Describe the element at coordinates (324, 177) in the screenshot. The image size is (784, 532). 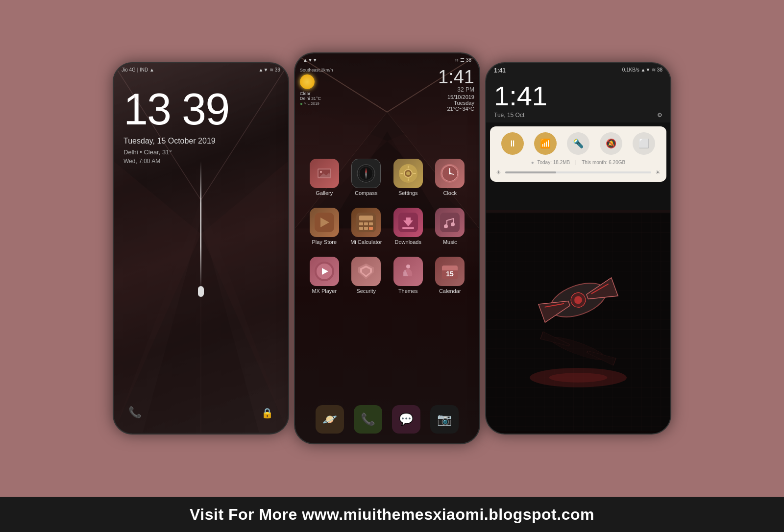
I see `app-gallery: Gallery` at that location.